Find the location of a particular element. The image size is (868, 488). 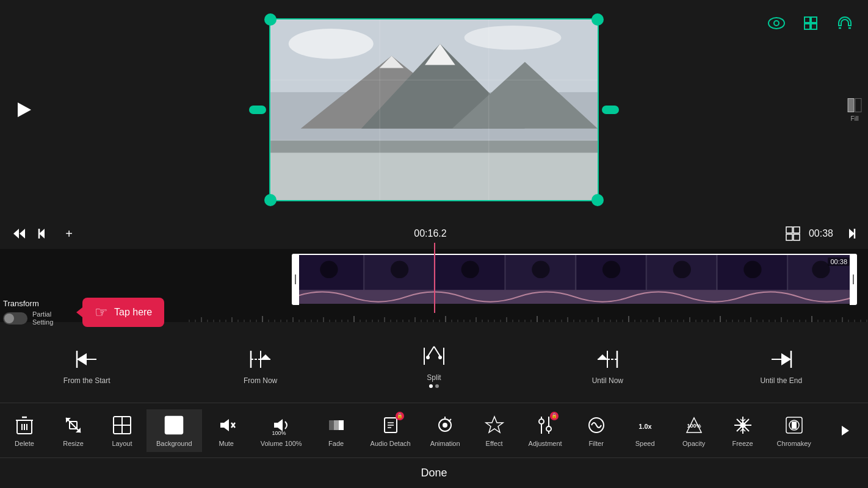

track-left-handle is located at coordinates (295, 279).